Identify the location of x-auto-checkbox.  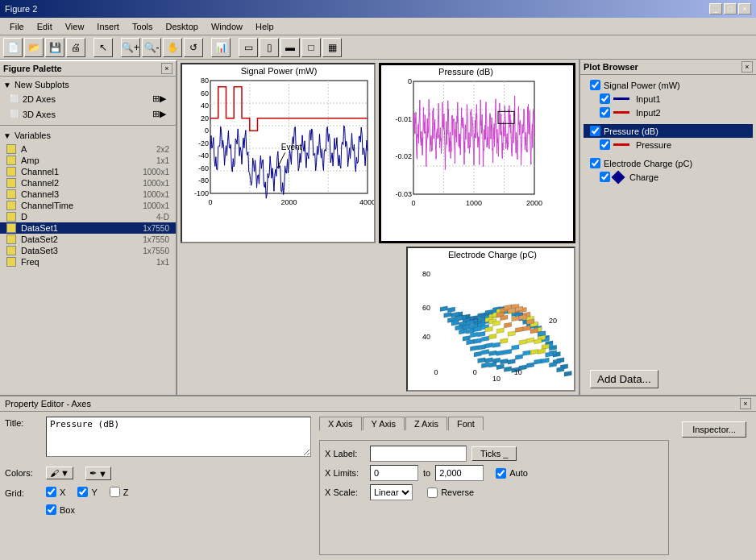
(501, 474).